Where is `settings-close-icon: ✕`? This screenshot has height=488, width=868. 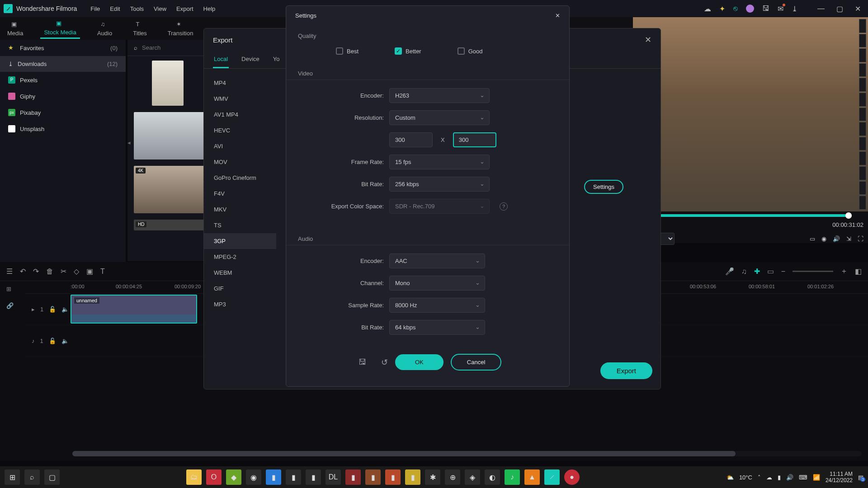 settings-close-icon: ✕ is located at coordinates (558, 15).